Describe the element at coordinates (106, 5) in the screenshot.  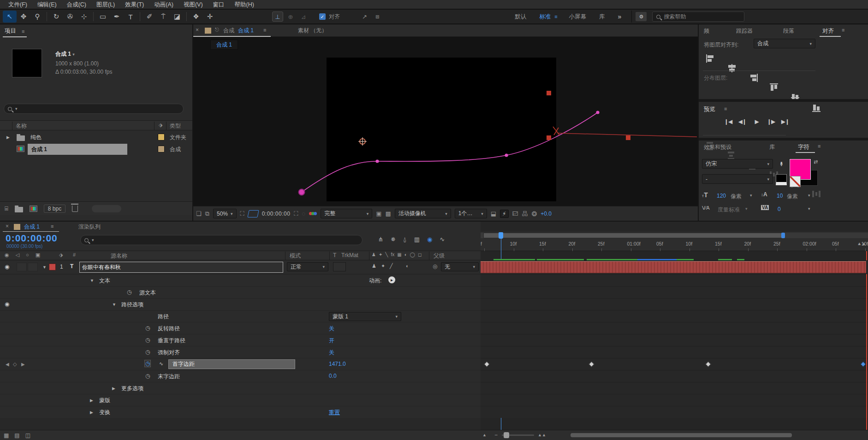
I see `menu-item: 图层(L)` at that location.